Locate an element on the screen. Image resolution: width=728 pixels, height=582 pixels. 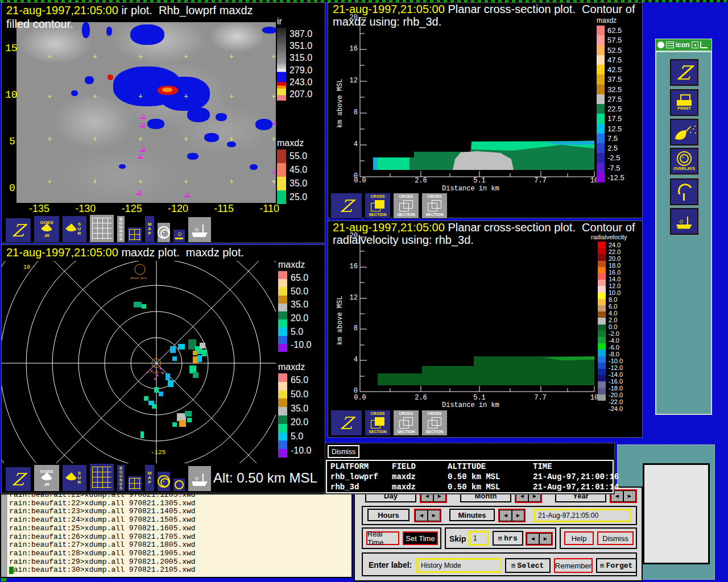
y-axis-label: km above MSL is located at coordinates (340, 321).